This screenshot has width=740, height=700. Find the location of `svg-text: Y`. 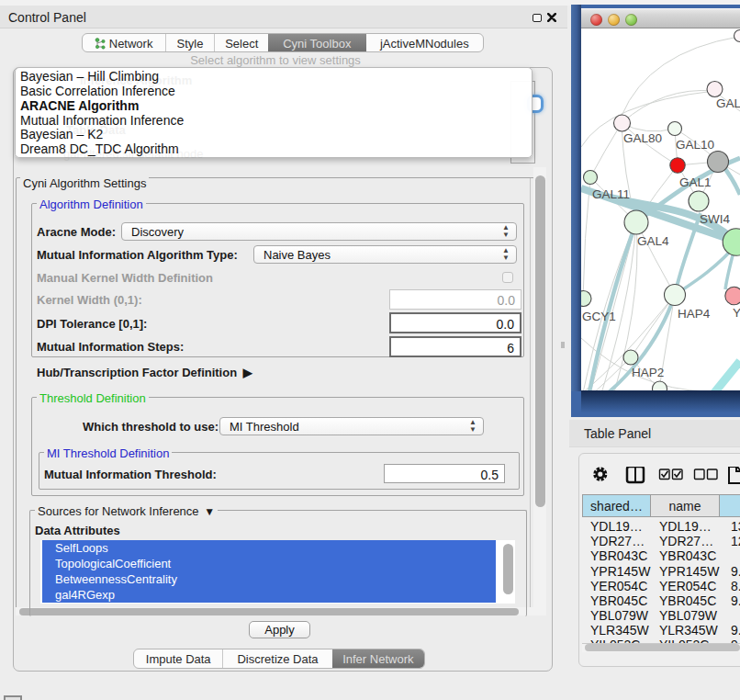

svg-text: Y is located at coordinates (736, 312).